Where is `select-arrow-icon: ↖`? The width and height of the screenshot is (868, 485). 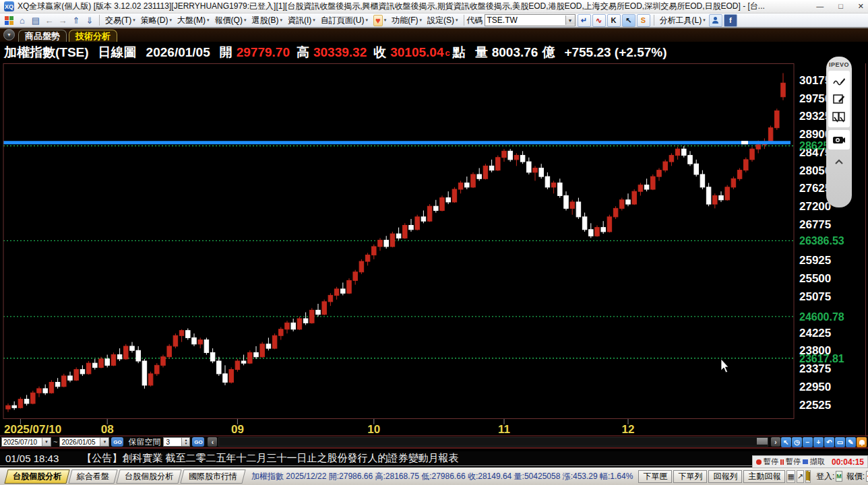
select-arrow-icon: ↖ is located at coordinates (786, 442).